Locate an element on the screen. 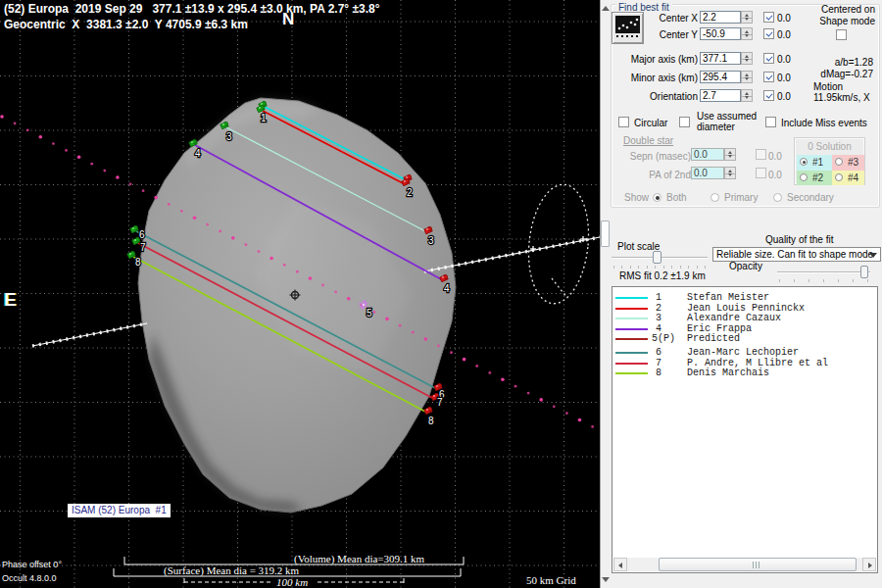 Image resolution: width=882 pixels, height=588 pixels. chord-end-marker is located at coordinates (428, 410).